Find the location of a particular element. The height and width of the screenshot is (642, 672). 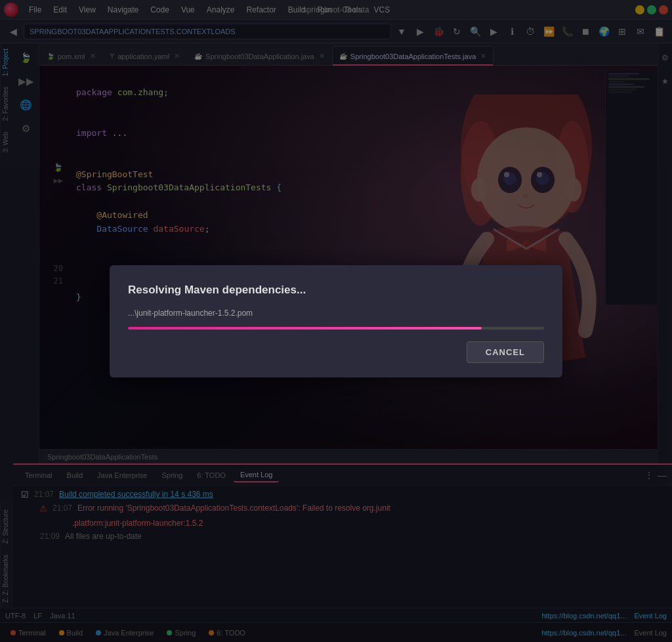

modal-title: Resolving Maven dependencies... is located at coordinates (336, 290).